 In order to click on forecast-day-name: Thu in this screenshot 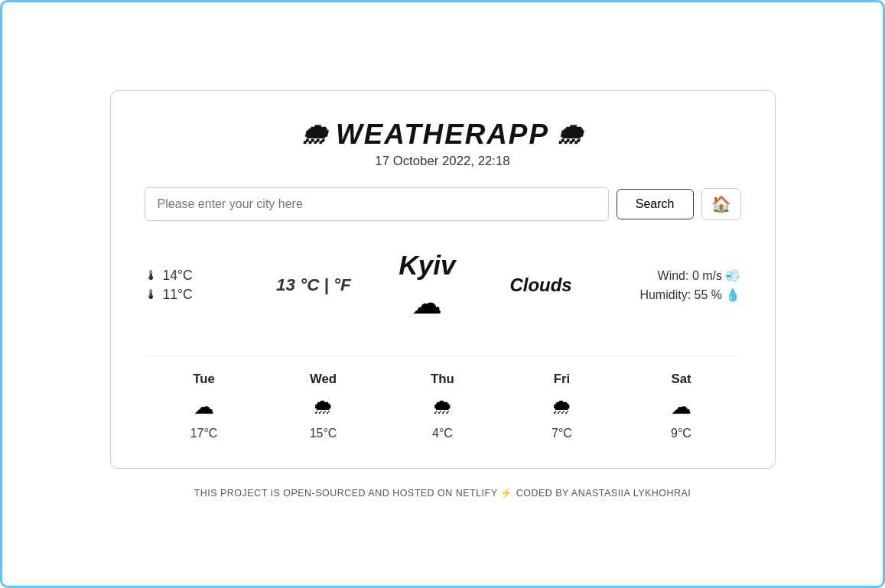, I will do `click(442, 379)`.